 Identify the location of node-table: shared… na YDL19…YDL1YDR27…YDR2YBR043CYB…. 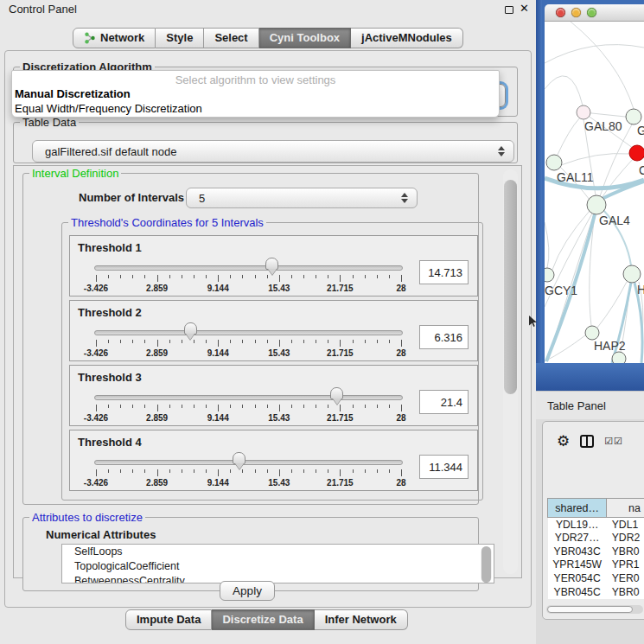
(596, 548).